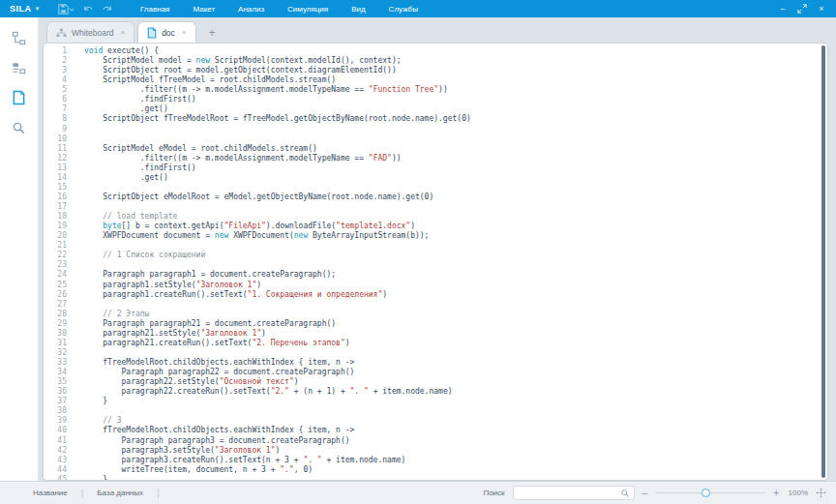 The image size is (836, 504). Describe the element at coordinates (435, 441) in the screenshot. I see `code-line: 41 Paragraph paragraph3 = document.creat…` at that location.